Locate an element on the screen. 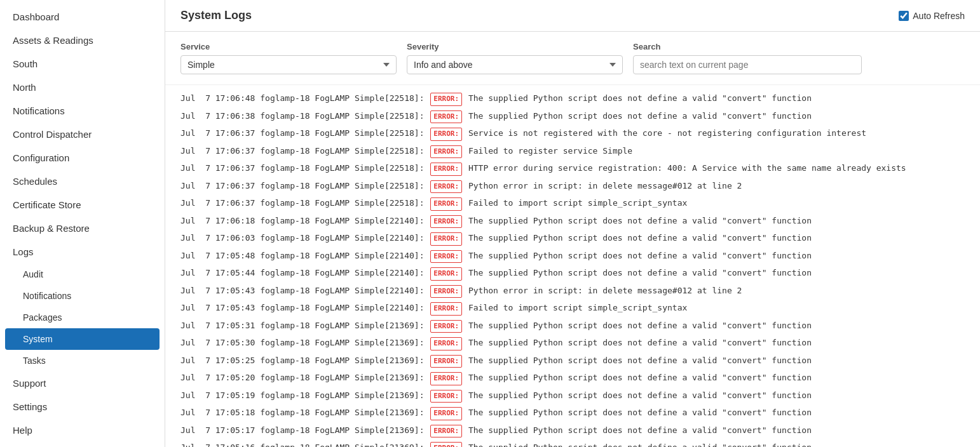  sidebar-item-label: Logs is located at coordinates (23, 251).